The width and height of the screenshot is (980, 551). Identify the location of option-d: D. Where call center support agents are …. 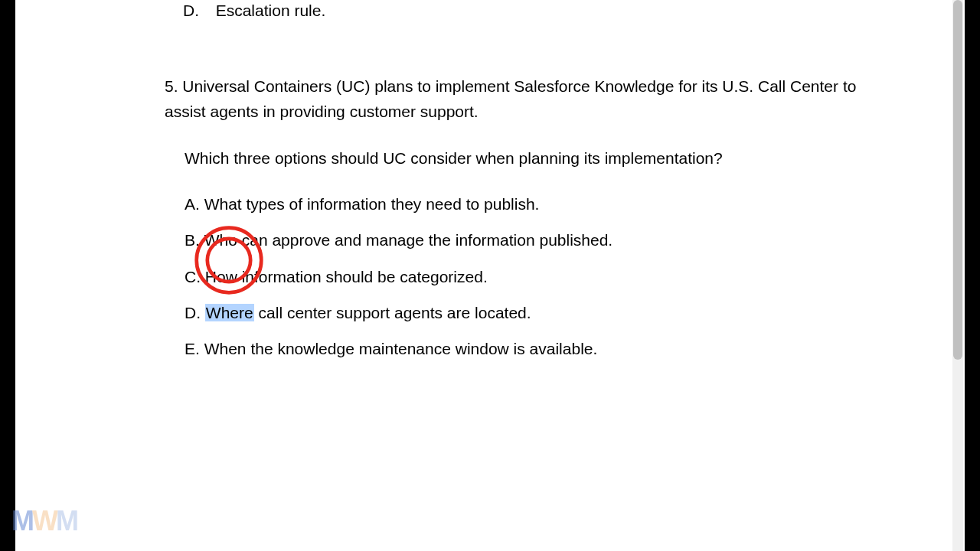
(521, 312).